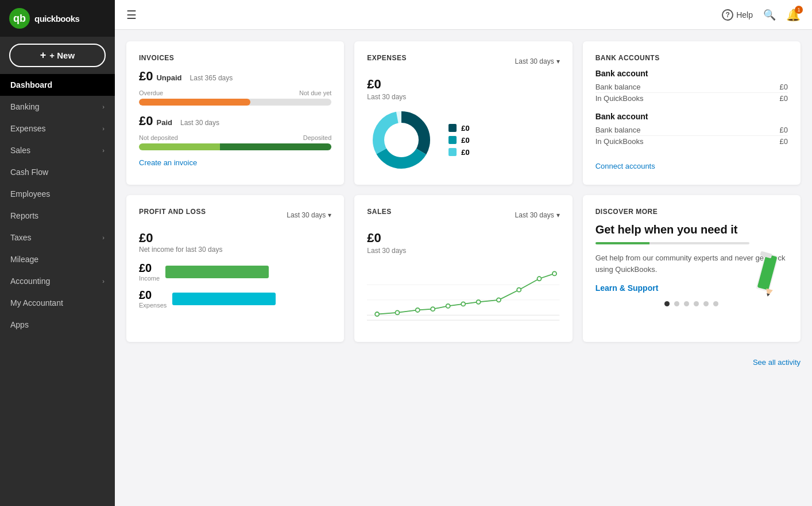 This screenshot has height=506, width=812. I want to click on income-label: Income, so click(149, 278).